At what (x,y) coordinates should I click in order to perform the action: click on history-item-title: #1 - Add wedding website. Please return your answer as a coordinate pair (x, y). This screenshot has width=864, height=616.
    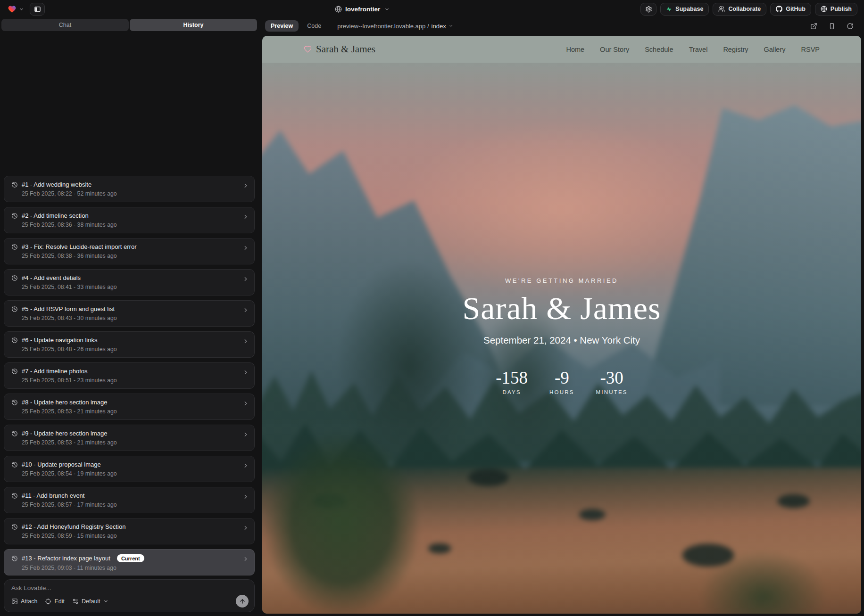
    Looking at the image, I should click on (57, 185).